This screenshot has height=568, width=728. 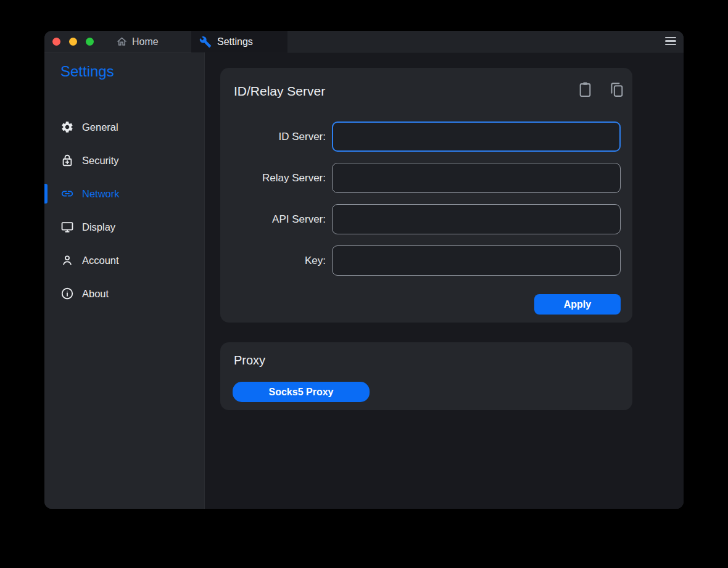 What do you see at coordinates (67, 294) in the screenshot?
I see `info-icon` at bounding box center [67, 294].